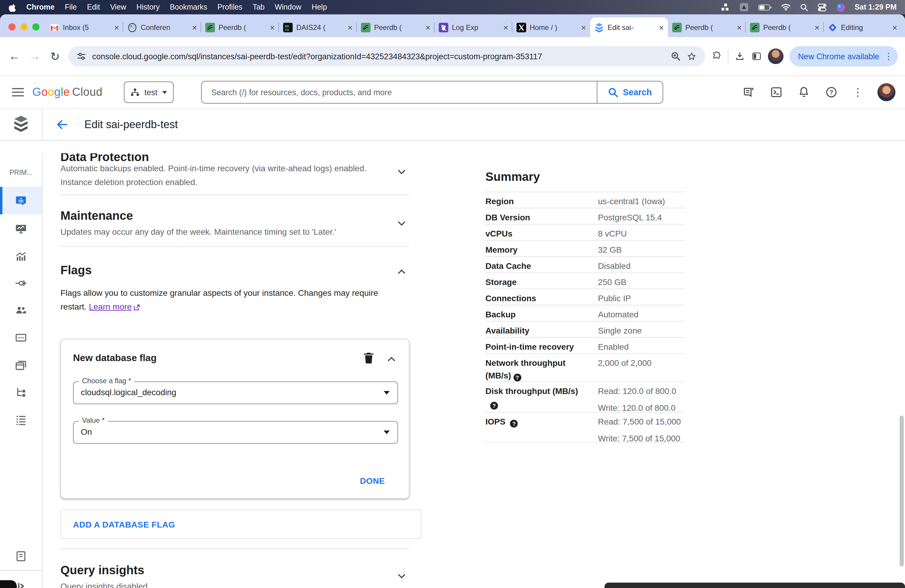 The image size is (905, 588). I want to click on downloads-icon, so click(740, 56).